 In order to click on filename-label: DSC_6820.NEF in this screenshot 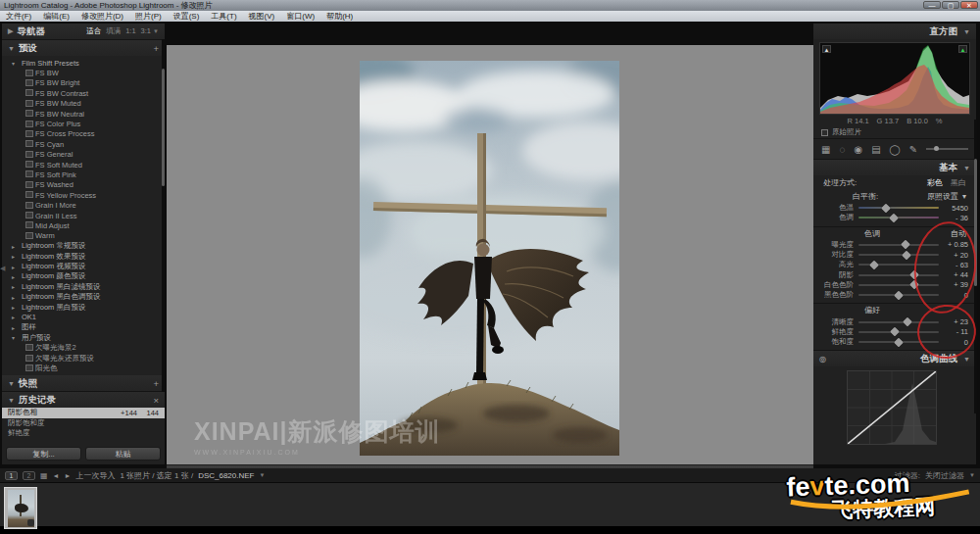, I will do `click(225, 476)`.